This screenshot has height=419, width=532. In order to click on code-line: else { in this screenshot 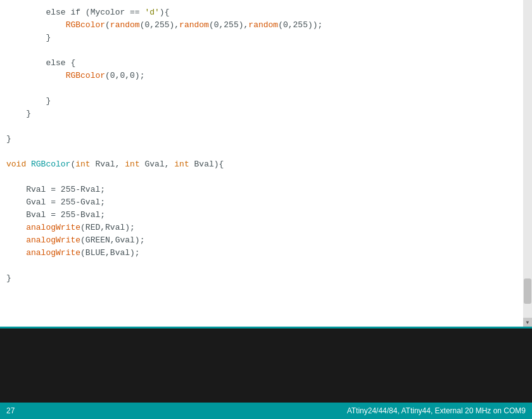, I will do `click(269, 63)`.